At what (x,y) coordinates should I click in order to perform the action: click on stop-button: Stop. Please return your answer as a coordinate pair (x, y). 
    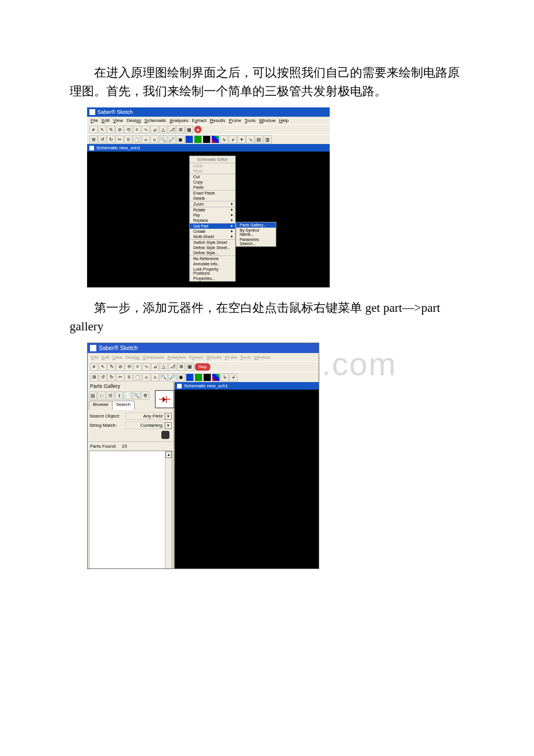
    Looking at the image, I should click on (203, 367).